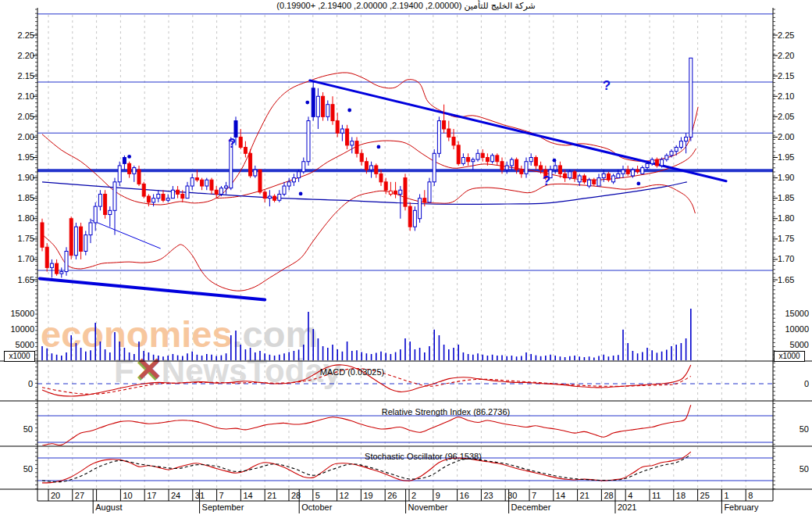  Describe the element at coordinates (367, 469) in the screenshot. I see `stoch-pctD-line` at that location.